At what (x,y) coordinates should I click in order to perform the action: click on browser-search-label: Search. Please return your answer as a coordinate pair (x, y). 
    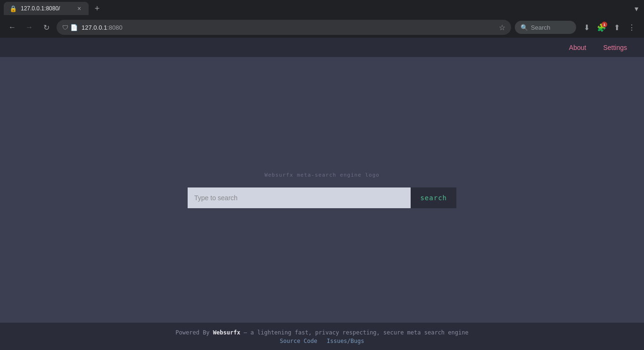
    Looking at the image, I should click on (540, 27).